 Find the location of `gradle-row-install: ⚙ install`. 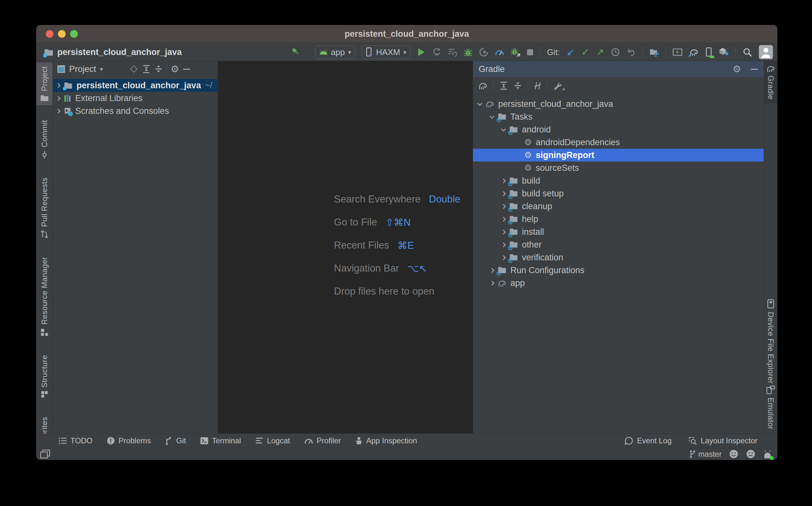

gradle-row-install: ⚙ install is located at coordinates (618, 232).